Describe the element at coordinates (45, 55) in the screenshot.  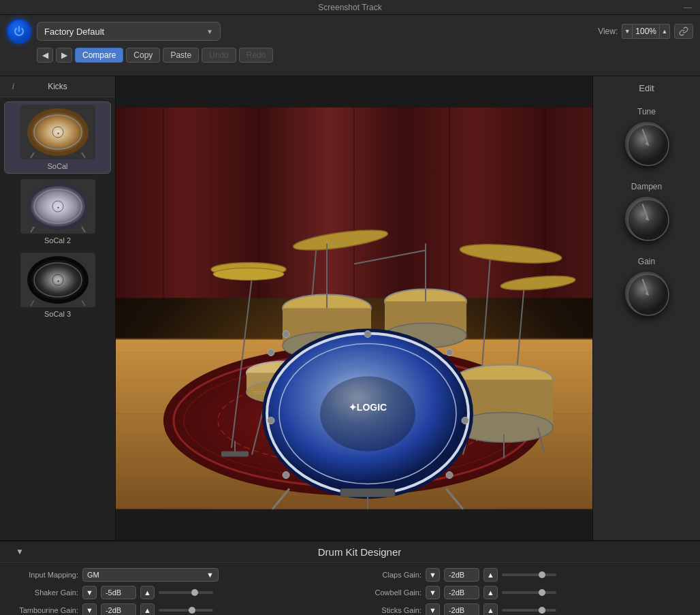
I see `nav-back-button: ◀` at that location.